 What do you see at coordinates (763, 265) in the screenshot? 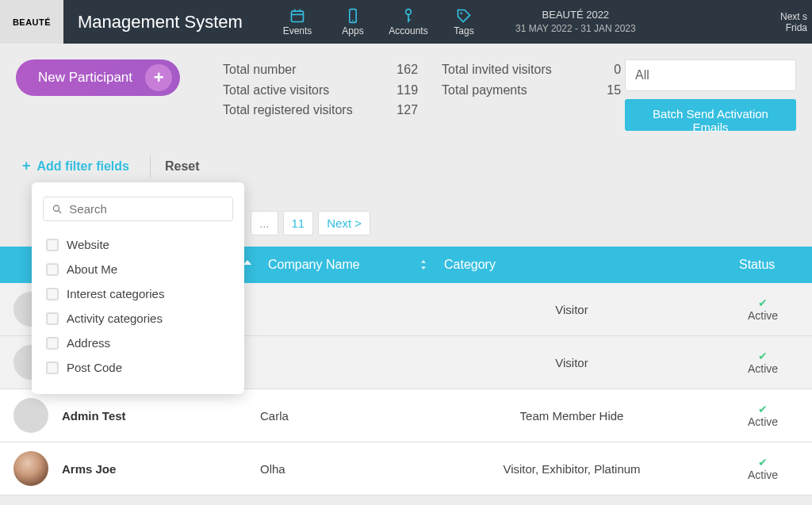
I see `th-status: Status` at bounding box center [763, 265].